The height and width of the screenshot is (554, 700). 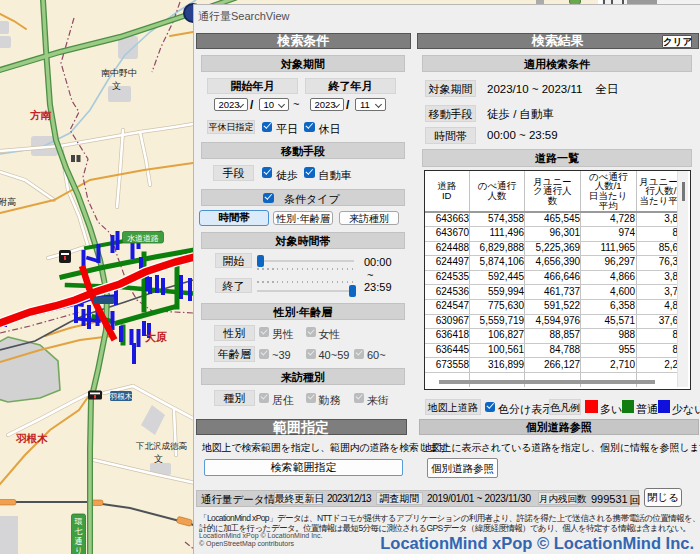 What do you see at coordinates (156, 337) in the screenshot?
I see `svg-text: 大原` at bounding box center [156, 337].